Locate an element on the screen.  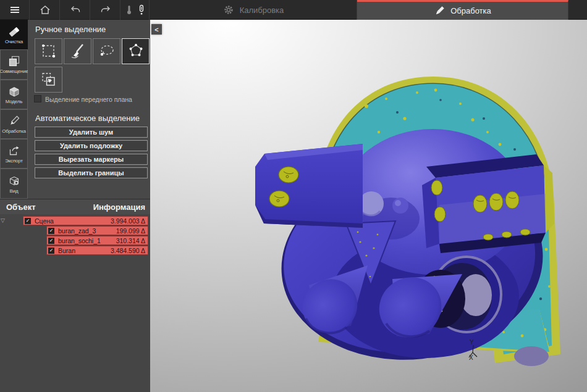
object-list-header: Объект Информация is located at coordinates (75, 207).